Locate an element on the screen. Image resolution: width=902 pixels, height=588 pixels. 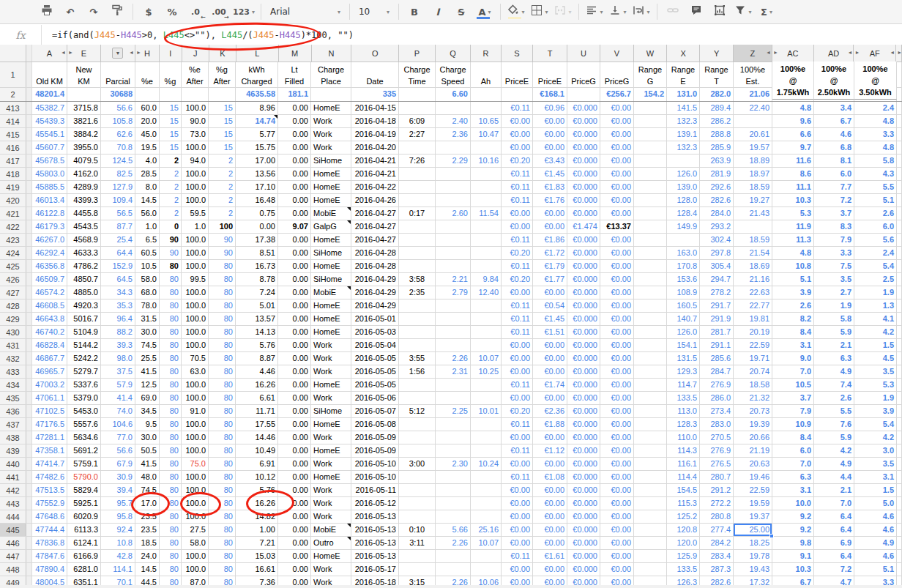
cell-L421: 0.75 is located at coordinates (257, 214).